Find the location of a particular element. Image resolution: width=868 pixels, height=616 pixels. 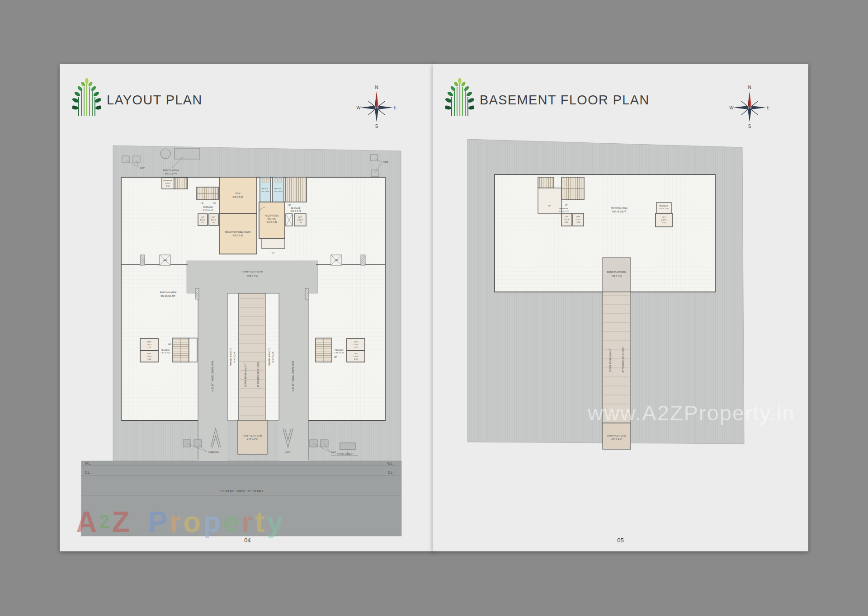

reception-label-3: 3.72 X 4.81 is located at coordinates (272, 222).